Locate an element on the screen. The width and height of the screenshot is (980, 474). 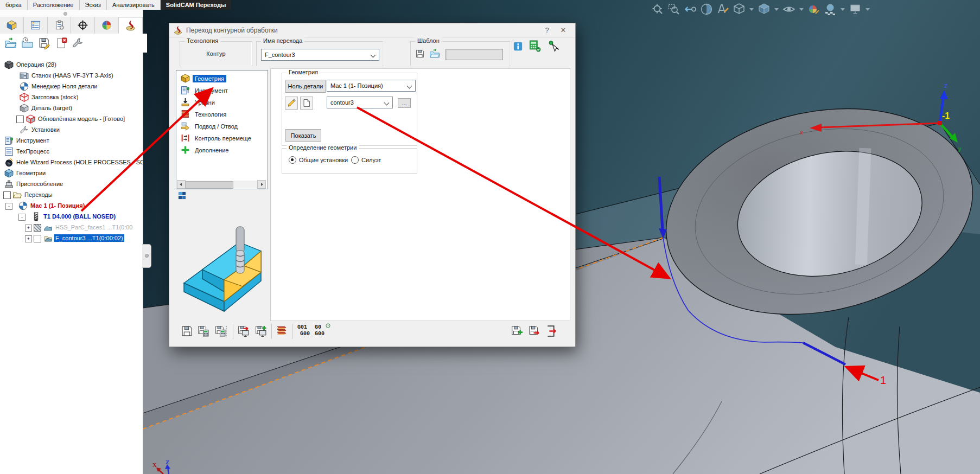
exit-icon is located at coordinates (551, 331).